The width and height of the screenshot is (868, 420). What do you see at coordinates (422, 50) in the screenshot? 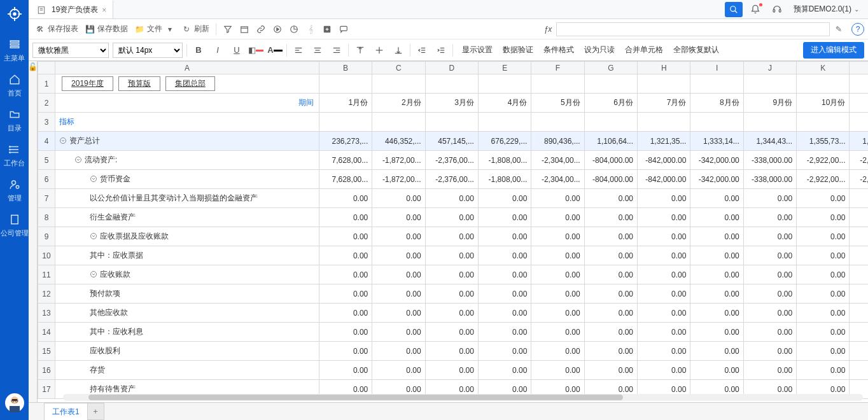
I see `outdent-button` at bounding box center [422, 50].